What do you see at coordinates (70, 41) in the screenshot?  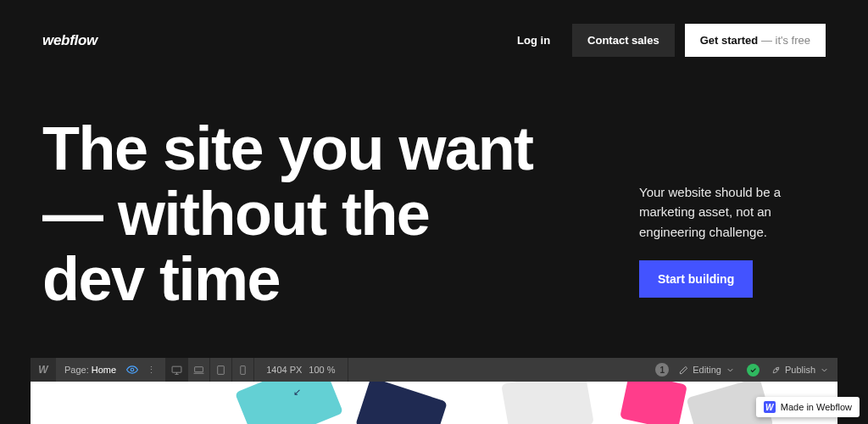 I see `logo: webflow` at bounding box center [70, 41].